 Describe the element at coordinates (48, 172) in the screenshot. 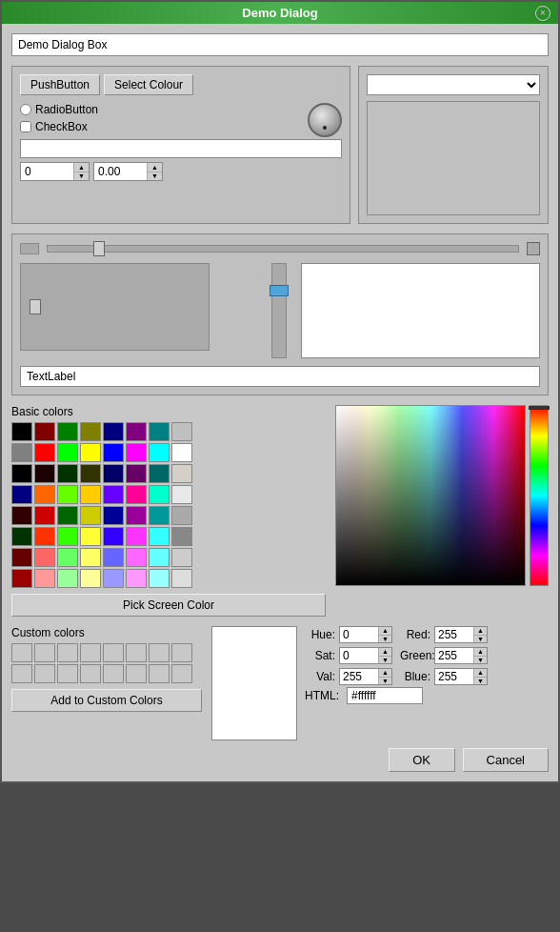

I see `spin-int-input` at that location.